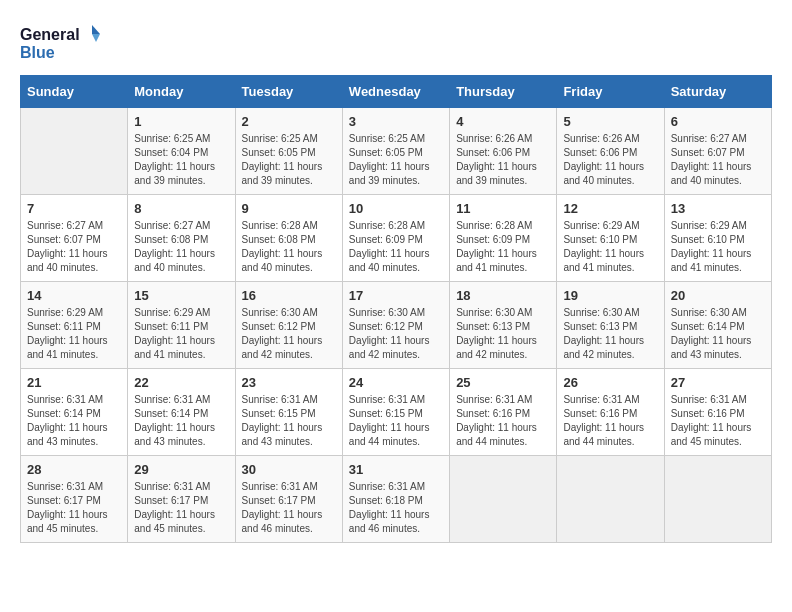 The image size is (792, 612). I want to click on logo: General Blue, so click(60, 42).